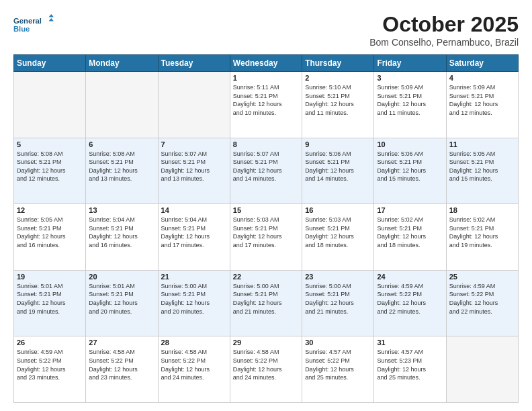 Image resolution: width=532 pixels, height=411 pixels. I want to click on table-row: 31Sunrise: 4:57 AMSunset: 5:23 PMDayligh…, so click(410, 369).